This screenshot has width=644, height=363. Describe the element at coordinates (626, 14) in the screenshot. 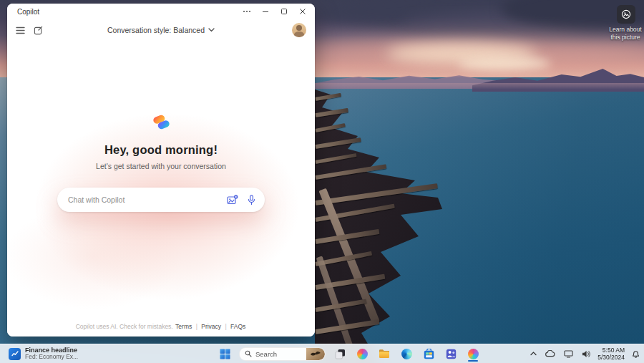

I see `landscape-photo-icon` at that location.